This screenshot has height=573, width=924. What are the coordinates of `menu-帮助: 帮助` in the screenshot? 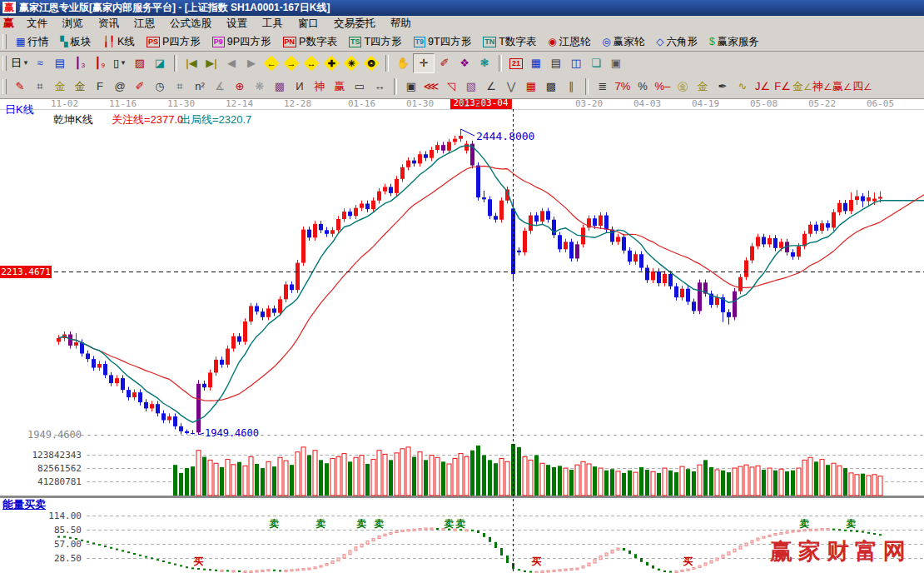 It's located at (401, 23).